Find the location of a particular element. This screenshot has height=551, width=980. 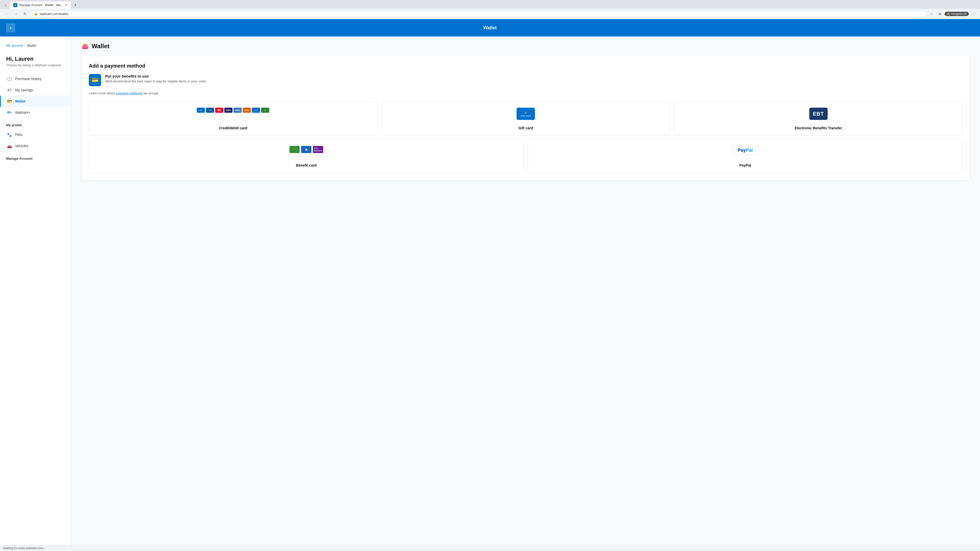

my-profile-section-title: My profile is located at coordinates (36, 124).